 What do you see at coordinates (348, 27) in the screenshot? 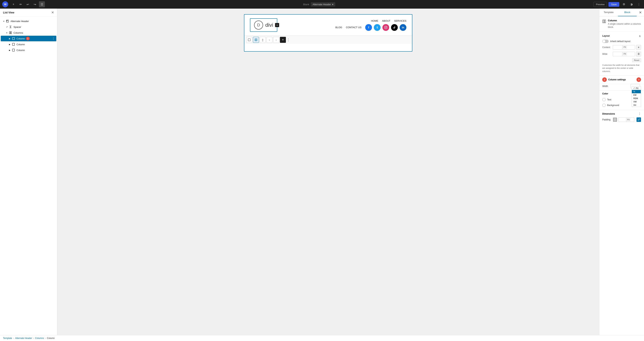
I see `nav-links-2: BLOG CONTACT US` at bounding box center [348, 27].